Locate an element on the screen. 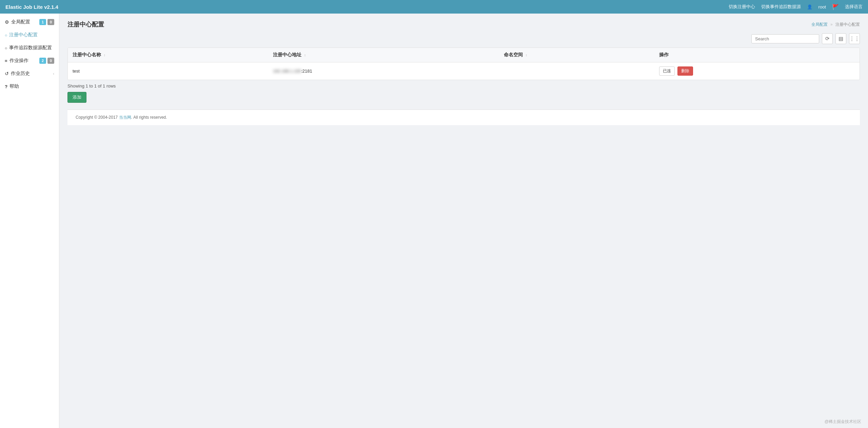 The width and height of the screenshot is (868, 428). breadcrumb: 全局配置 » 注册中心配置 is located at coordinates (835, 24).